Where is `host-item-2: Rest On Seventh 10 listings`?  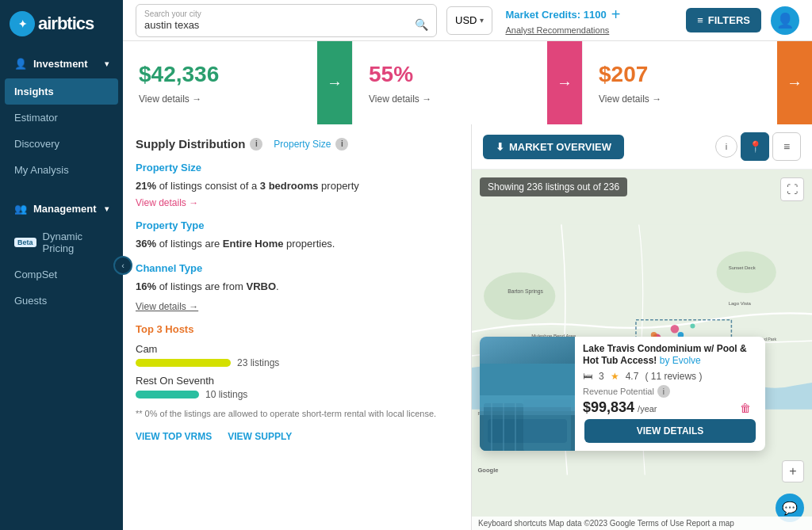 host-item-2: Rest On Seventh 10 listings is located at coordinates (297, 387).